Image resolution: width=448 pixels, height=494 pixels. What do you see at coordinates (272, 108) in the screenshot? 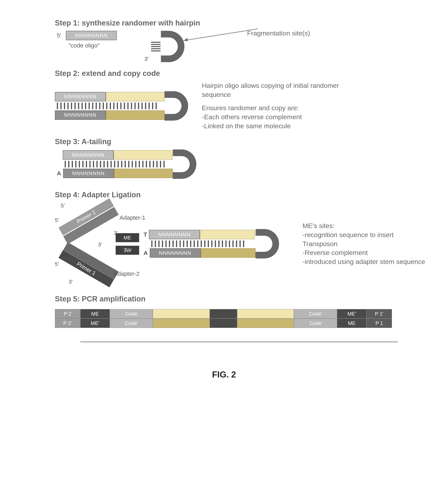
I see `anno-line: Ensures randomer and copy are:` at bounding box center [272, 108].